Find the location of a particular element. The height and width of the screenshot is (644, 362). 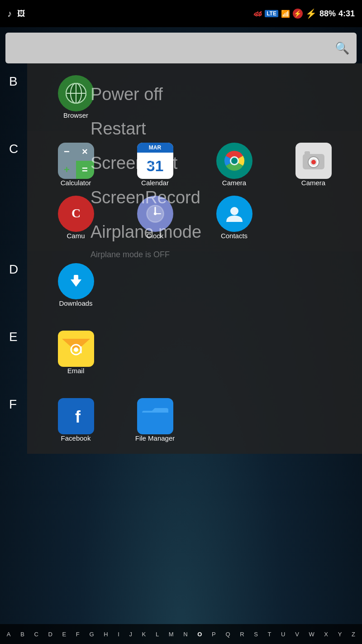

alpha-p: P is located at coordinates (214, 634).